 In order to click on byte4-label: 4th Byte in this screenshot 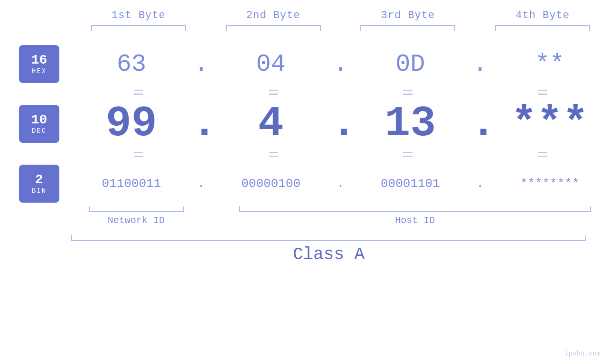, I will do `click(543, 15)`.